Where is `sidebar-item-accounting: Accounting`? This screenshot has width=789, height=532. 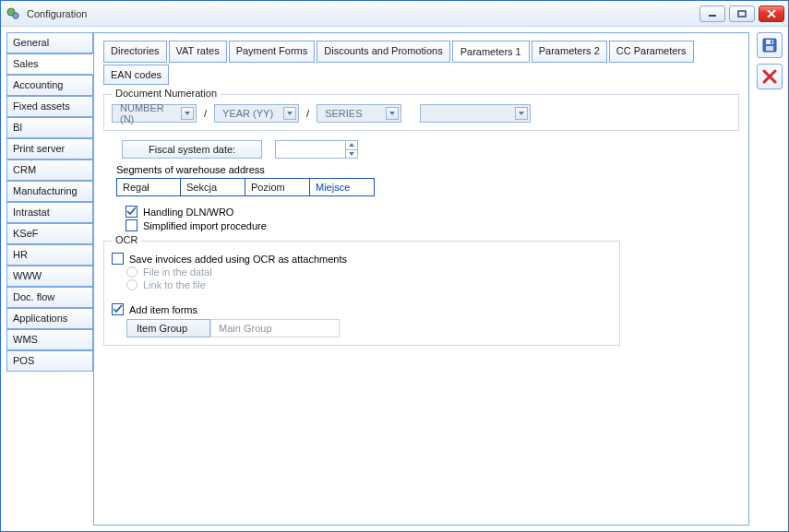
sidebar-item-accounting: Accounting is located at coordinates (50, 85).